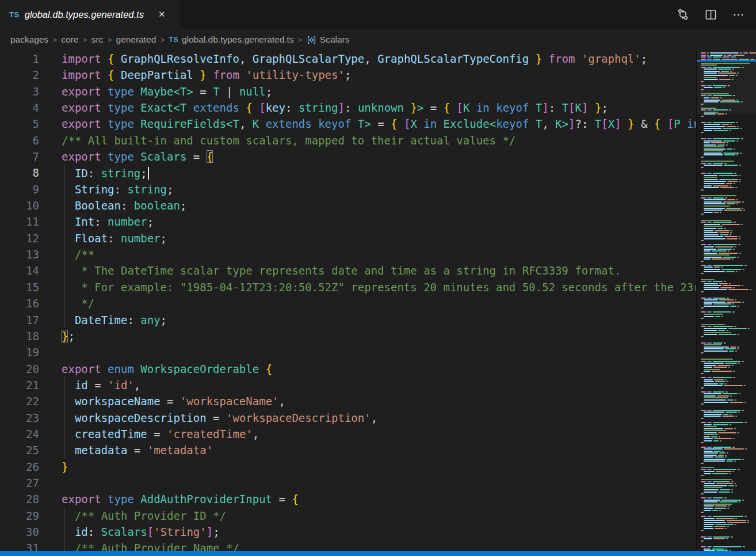 This screenshot has width=756, height=556. I want to click on code-line: /** Auth Provider ID */, so click(379, 516).